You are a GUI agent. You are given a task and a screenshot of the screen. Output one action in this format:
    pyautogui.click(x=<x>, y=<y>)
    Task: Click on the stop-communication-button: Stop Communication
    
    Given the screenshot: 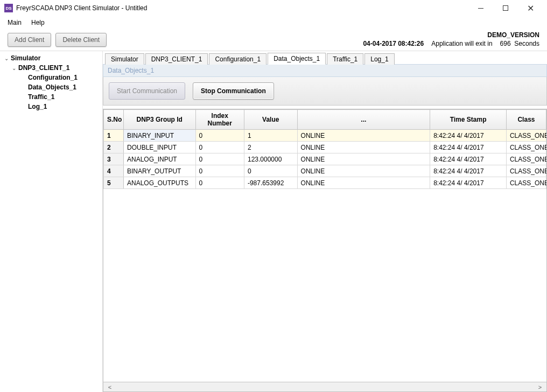 What is the action you would take?
    pyautogui.click(x=234, y=91)
    